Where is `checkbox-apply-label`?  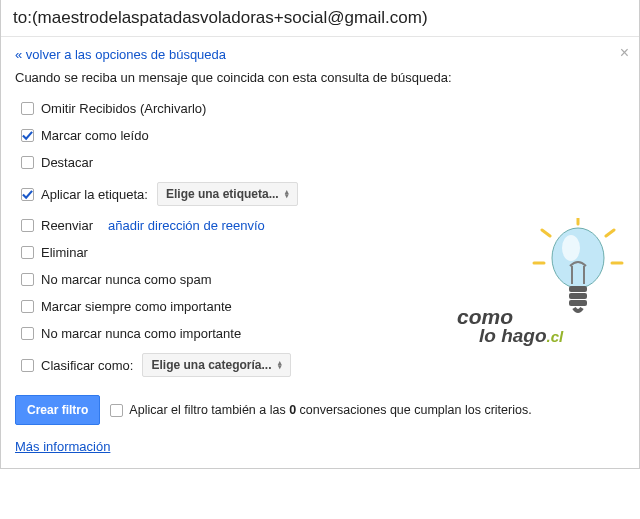 checkbox-apply-label is located at coordinates (28, 194).